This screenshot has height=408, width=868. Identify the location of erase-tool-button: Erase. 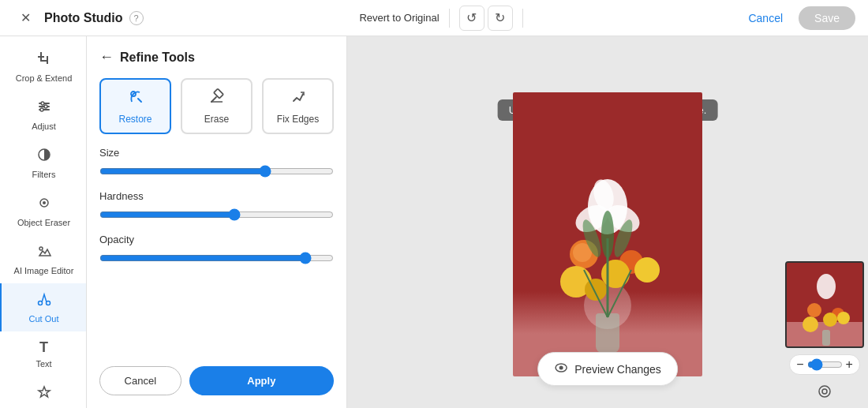
(216, 106).